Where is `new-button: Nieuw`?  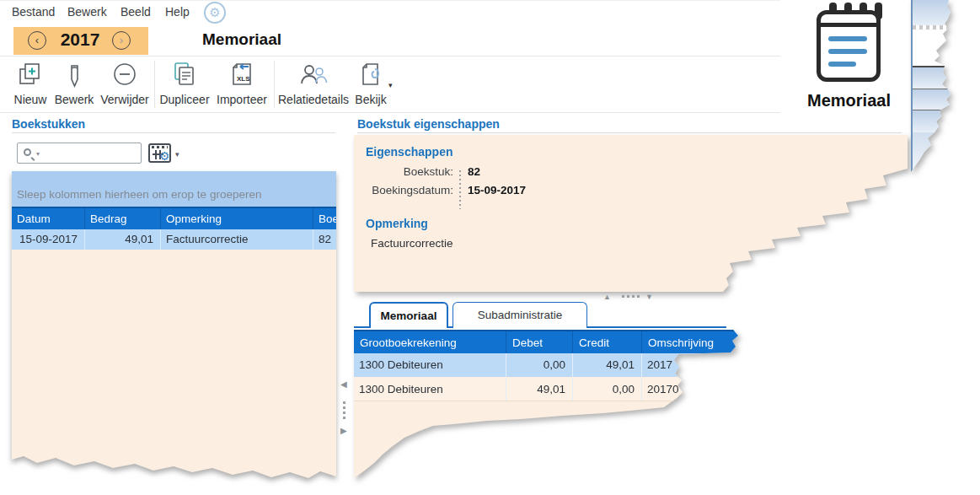
new-button: Nieuw is located at coordinates (30, 83).